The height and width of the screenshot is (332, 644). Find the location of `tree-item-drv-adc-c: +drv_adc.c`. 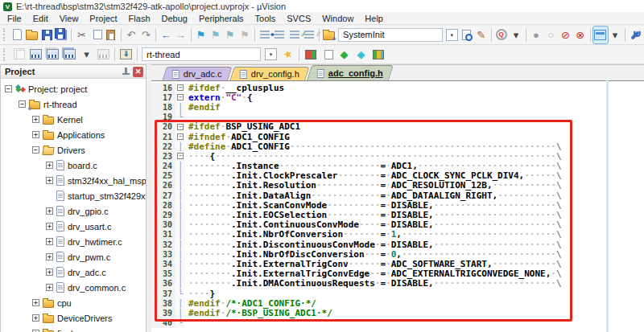

tree-item-drv-adc-c: +drv_adc.c is located at coordinates (73, 272).